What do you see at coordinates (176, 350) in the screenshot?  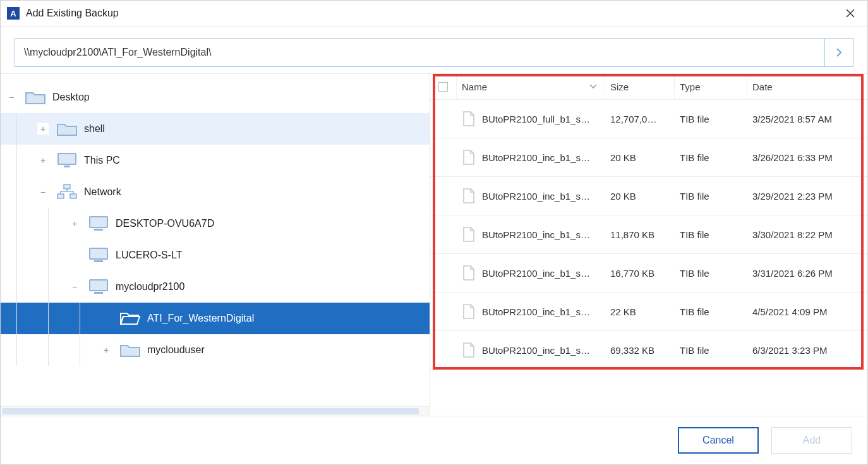 I see `tree-item-label: myclouduser` at bounding box center [176, 350].